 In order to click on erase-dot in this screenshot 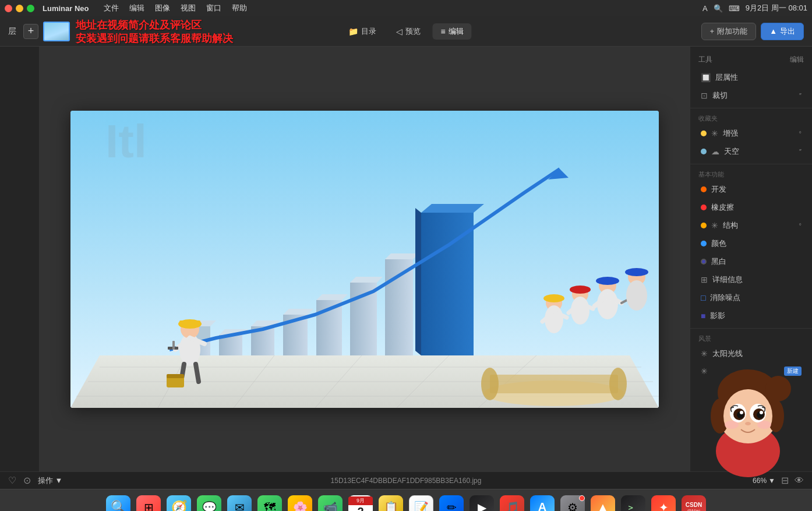, I will do `click(704, 207)`.